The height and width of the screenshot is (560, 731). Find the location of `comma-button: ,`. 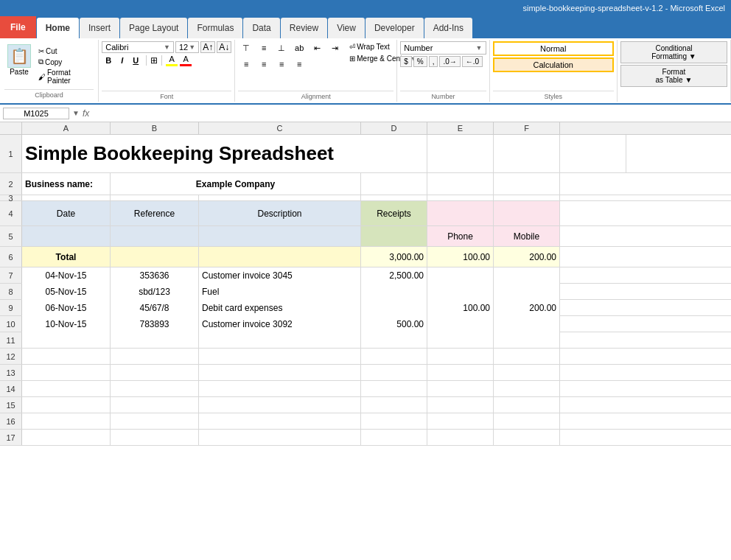

comma-button: , is located at coordinates (433, 62).